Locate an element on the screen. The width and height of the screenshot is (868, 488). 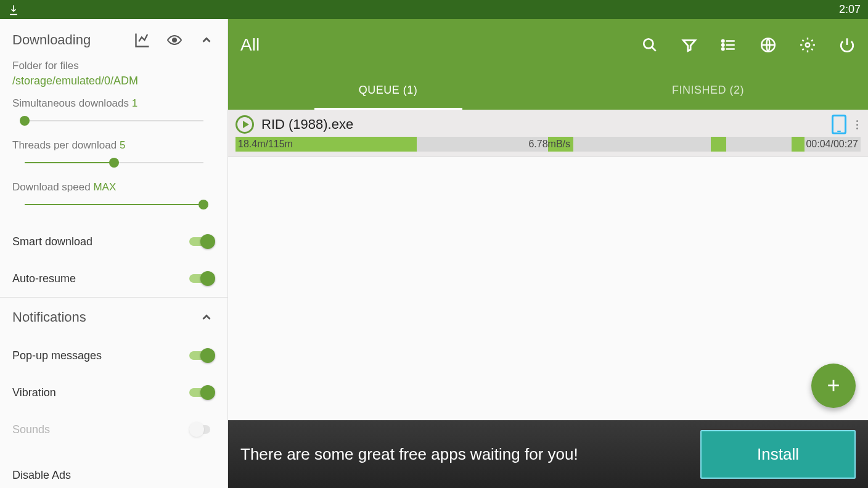
folder-path: /storage/emulated/0/ADM is located at coordinates (113, 81).